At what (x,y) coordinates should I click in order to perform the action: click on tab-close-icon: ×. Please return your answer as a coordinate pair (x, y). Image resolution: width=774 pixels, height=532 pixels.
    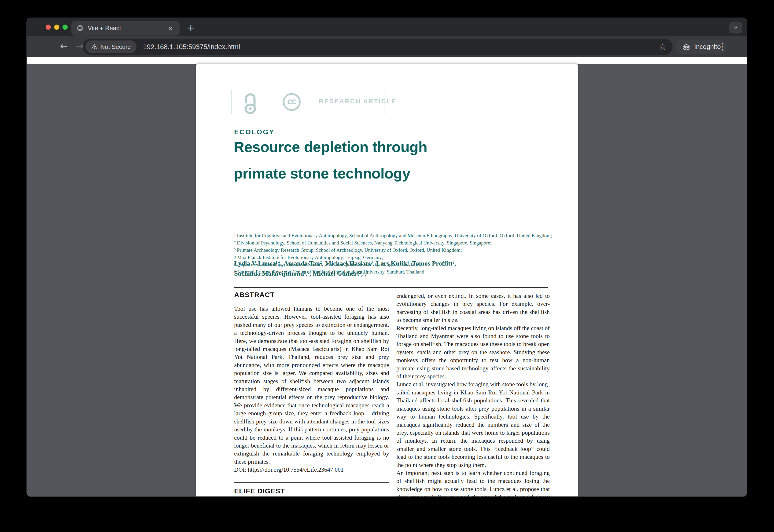
    Looking at the image, I should click on (171, 28).